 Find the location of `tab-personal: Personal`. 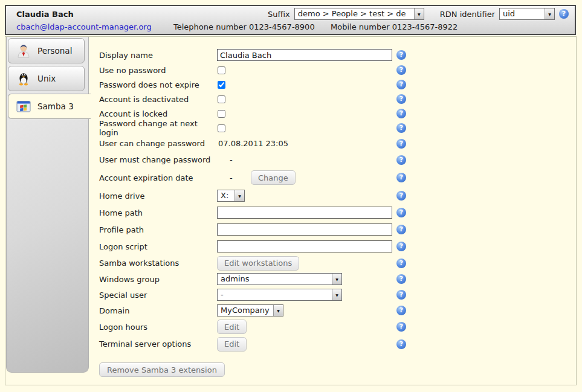

tab-personal: Personal is located at coordinates (46, 51).